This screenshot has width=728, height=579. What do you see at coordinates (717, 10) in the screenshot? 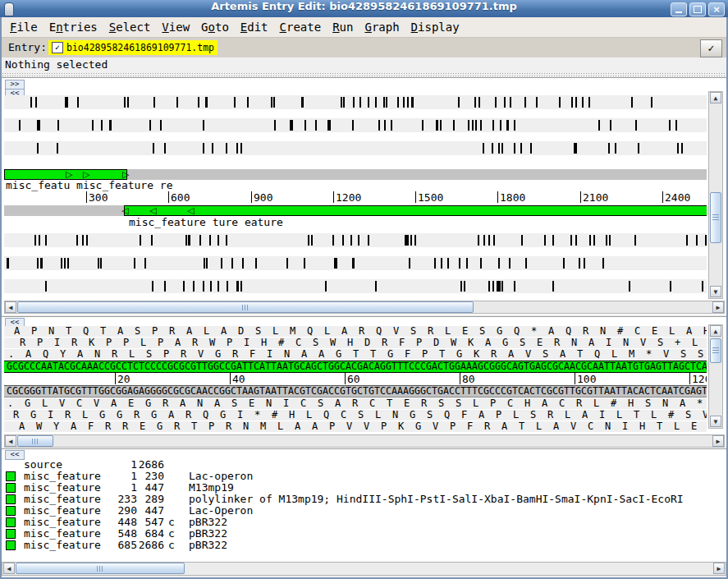
I see `close-button: ×` at bounding box center [717, 10].